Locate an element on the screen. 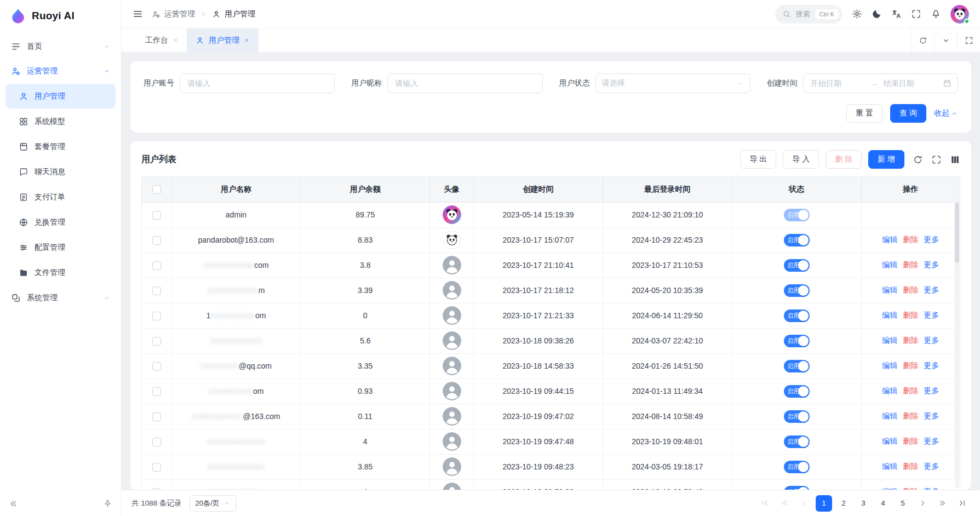 Image resolution: width=980 pixels, height=516 pixels. page-button-4: 4 is located at coordinates (883, 503).